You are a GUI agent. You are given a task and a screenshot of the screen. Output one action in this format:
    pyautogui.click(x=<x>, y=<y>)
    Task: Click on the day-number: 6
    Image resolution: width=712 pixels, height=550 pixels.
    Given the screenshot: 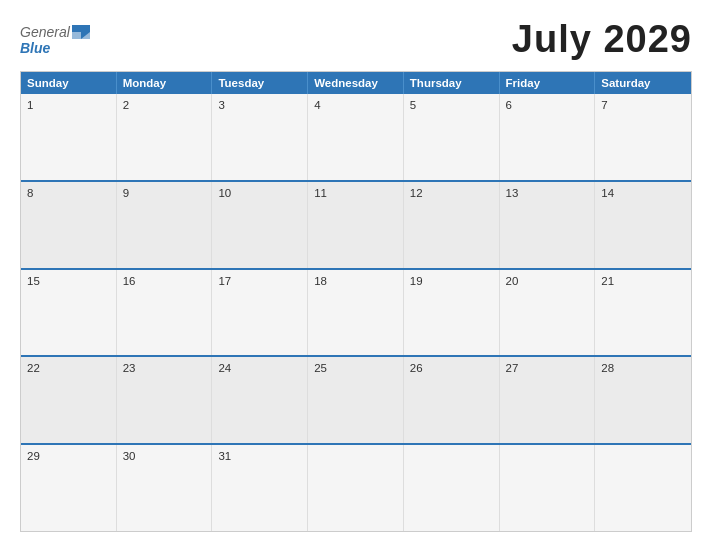 What is the action you would take?
    pyautogui.click(x=509, y=105)
    